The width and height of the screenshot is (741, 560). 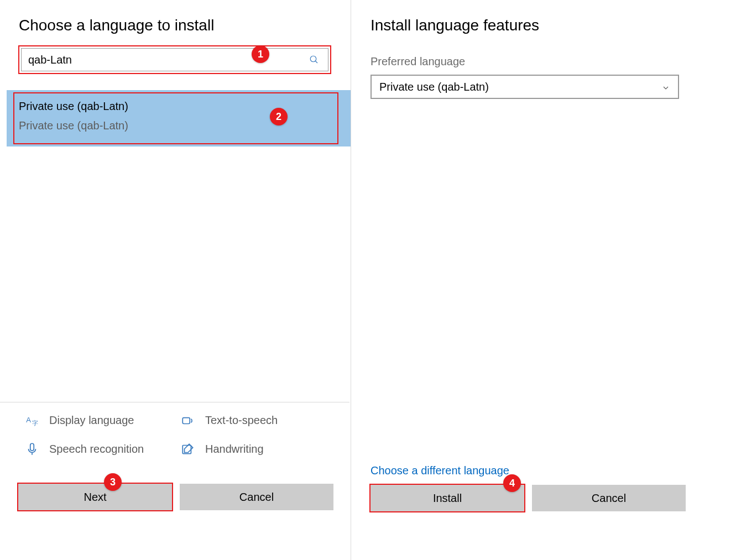 I want to click on feature-label: Handwriting, so click(x=234, y=449).